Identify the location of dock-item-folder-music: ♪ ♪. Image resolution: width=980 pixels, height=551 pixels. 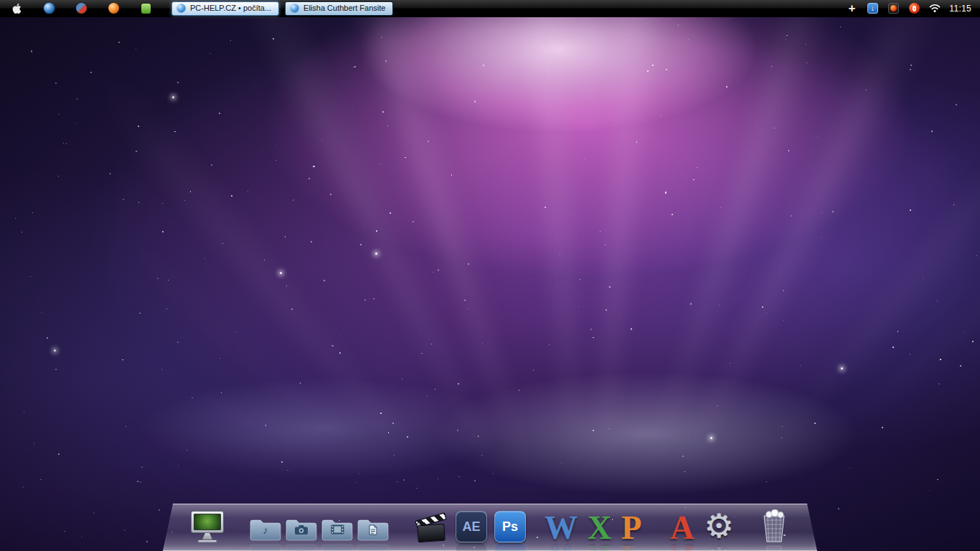
(265, 529).